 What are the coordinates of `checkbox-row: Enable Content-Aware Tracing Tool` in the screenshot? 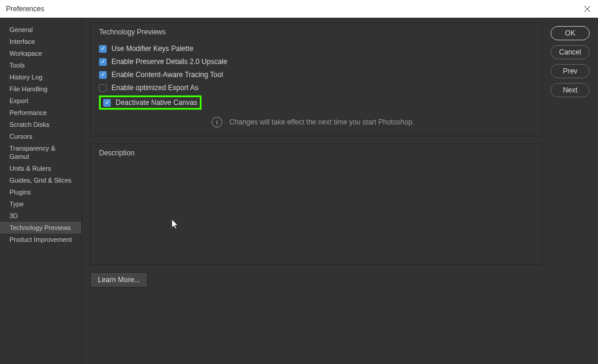 It's located at (316, 75).